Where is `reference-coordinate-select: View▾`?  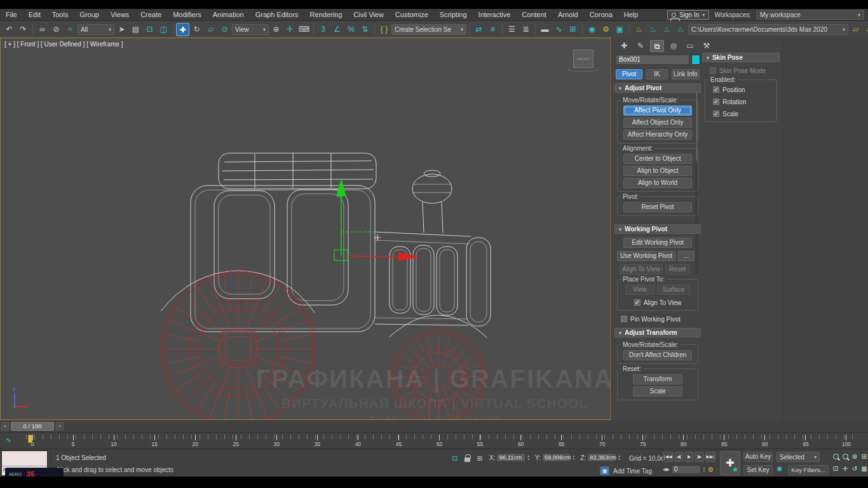 reference-coordinate-select: View▾ is located at coordinates (250, 29).